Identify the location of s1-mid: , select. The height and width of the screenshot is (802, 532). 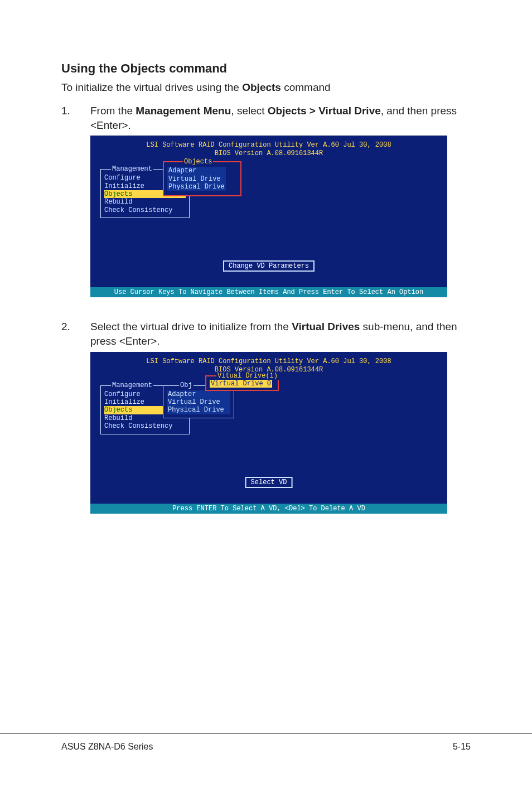
(249, 110).